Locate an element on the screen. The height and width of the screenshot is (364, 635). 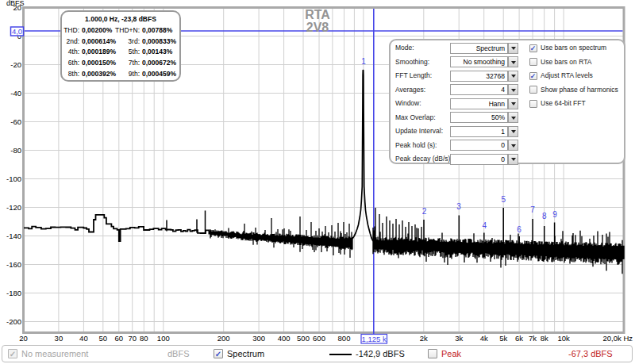
svg-text: 7 is located at coordinates (533, 209).